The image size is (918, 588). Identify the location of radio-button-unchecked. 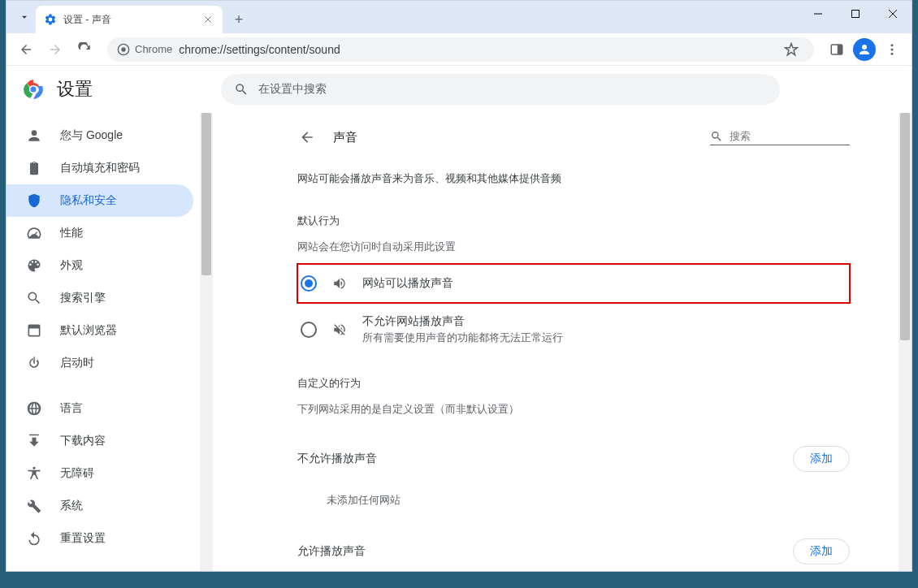
(309, 330).